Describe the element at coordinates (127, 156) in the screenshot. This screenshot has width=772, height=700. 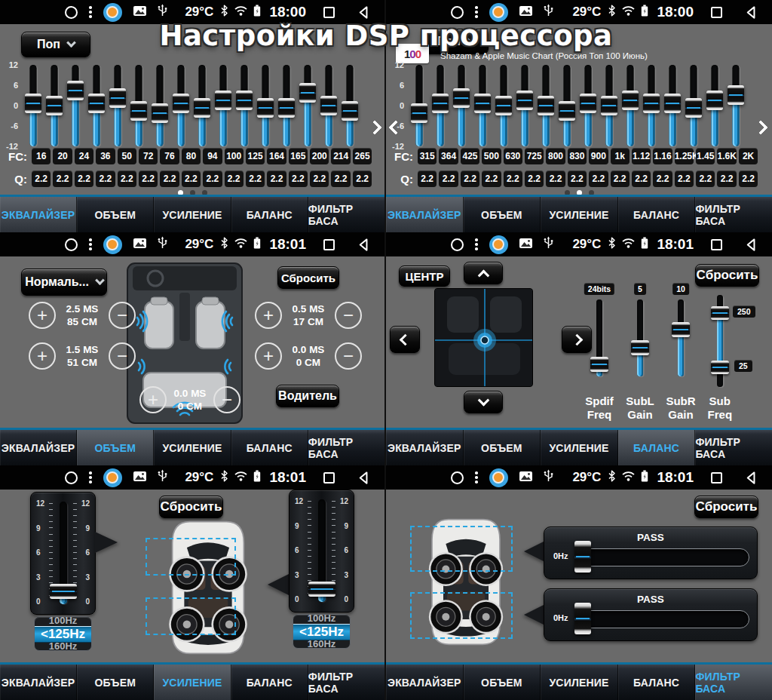
I see `fc-value: 50` at that location.